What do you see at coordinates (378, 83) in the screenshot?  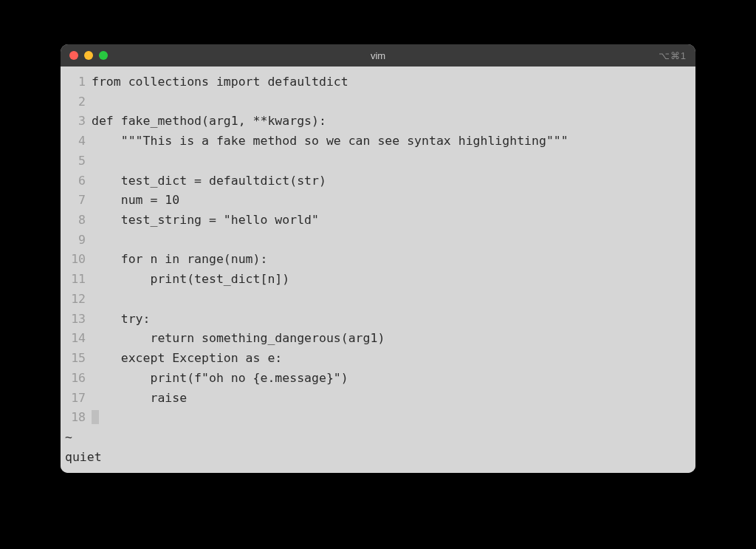 I see `code-line: 1from collections import defaultdict` at bounding box center [378, 83].